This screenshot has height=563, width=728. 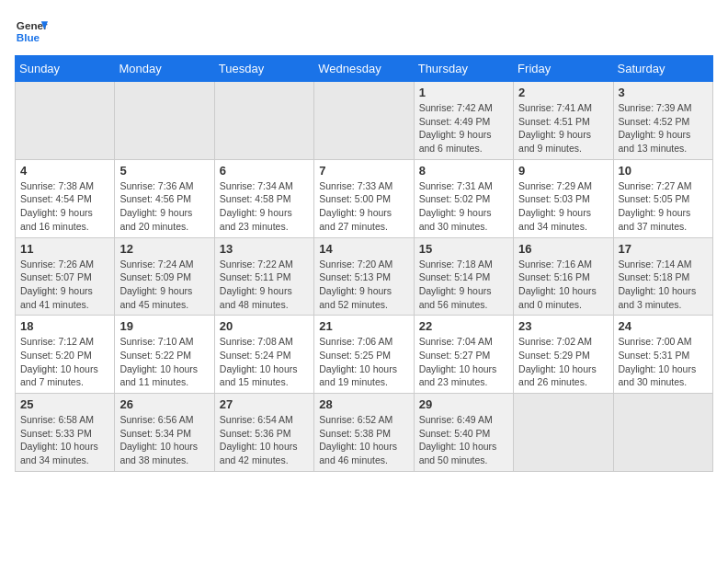 What do you see at coordinates (364, 355) in the screenshot?
I see `calendar-cell: 21Sunrise: 7:06 AM Sunset: 5:25 PM Dayli…` at bounding box center [364, 355].